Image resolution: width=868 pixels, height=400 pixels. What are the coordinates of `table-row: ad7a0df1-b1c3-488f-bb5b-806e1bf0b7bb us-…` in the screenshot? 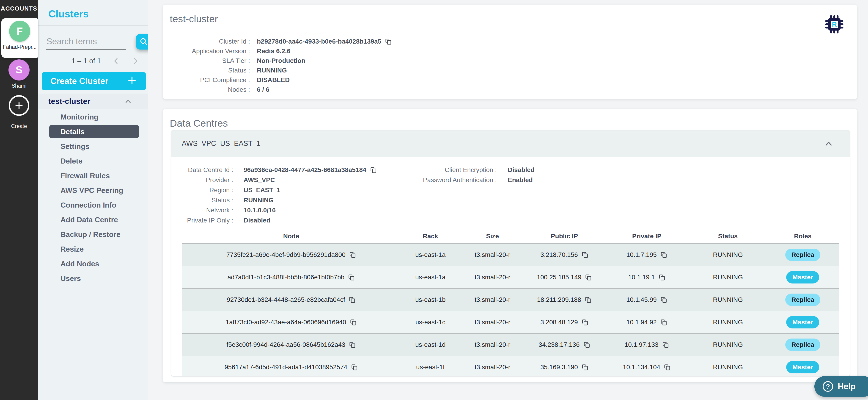 It's located at (511, 277).